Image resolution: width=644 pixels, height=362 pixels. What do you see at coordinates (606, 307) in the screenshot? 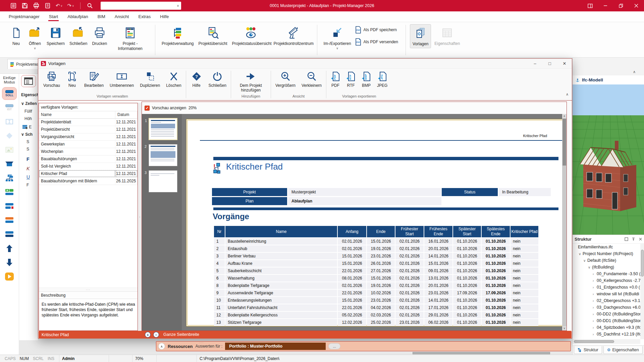
I see `tree-node: ›03_Dachgeschoss +6.0 (` at bounding box center [606, 307].